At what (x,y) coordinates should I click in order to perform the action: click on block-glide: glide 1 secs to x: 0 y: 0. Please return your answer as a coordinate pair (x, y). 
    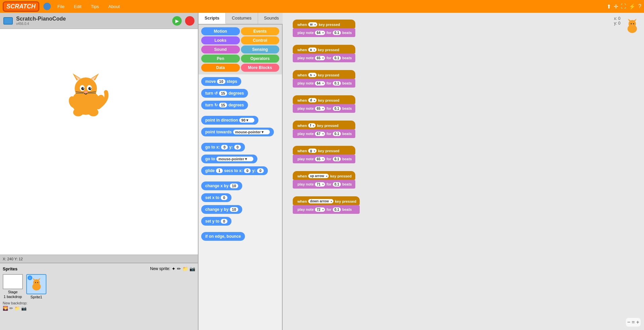
    Looking at the image, I should click on (235, 171).